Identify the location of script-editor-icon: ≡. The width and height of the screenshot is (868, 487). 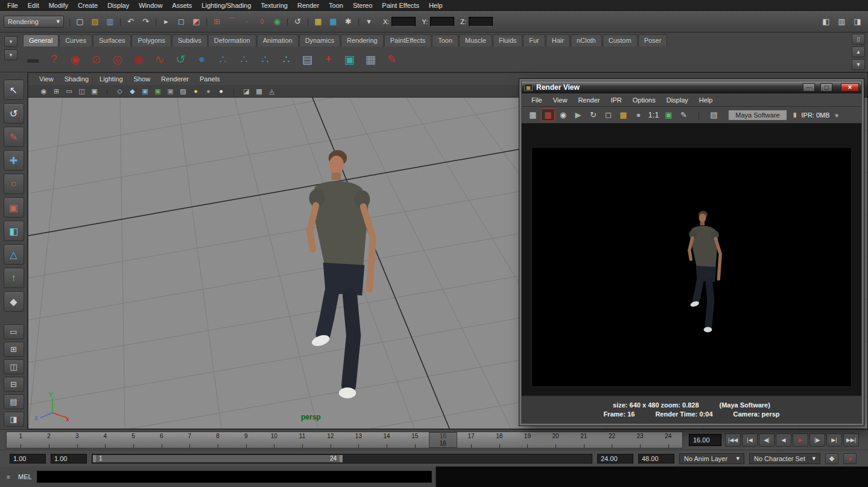
(8, 477).